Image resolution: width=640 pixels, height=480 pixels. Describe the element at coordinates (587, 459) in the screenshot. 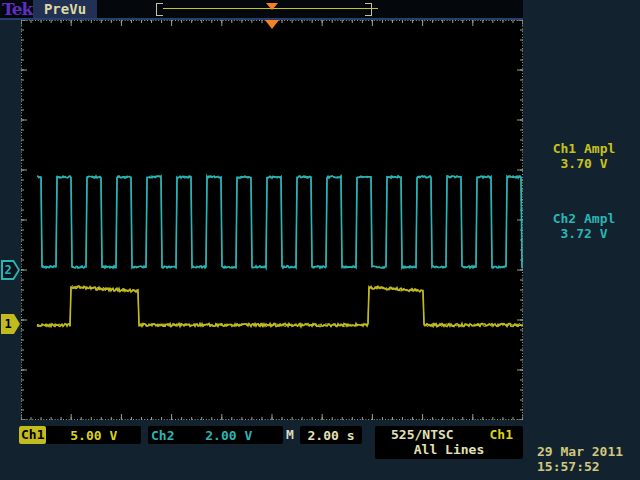

I see `datetime-readout: 29 Mar 2011 15:57:52` at that location.